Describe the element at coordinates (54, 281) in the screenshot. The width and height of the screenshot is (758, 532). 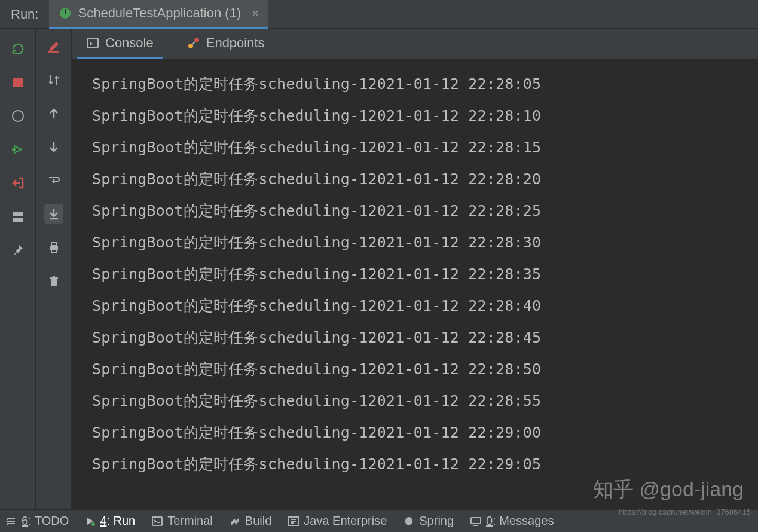
I see `trash-icon` at that location.